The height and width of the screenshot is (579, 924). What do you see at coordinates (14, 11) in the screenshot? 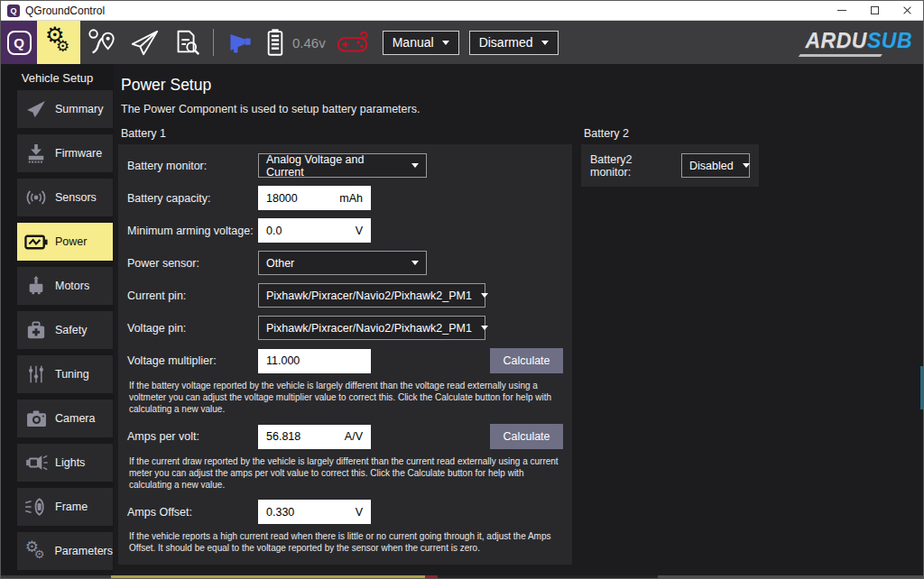
I see `app-icon: Q` at bounding box center [14, 11].